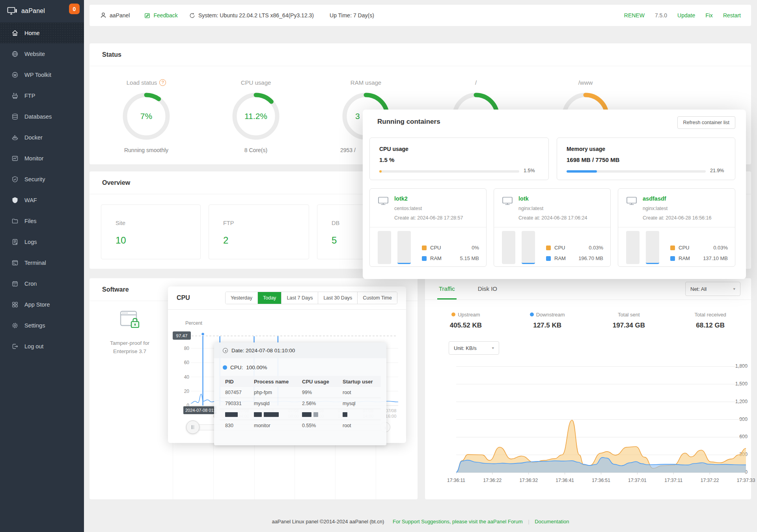 The width and height of the screenshot is (757, 532). Describe the element at coordinates (15, 263) in the screenshot. I see `terminal-icon` at that location.